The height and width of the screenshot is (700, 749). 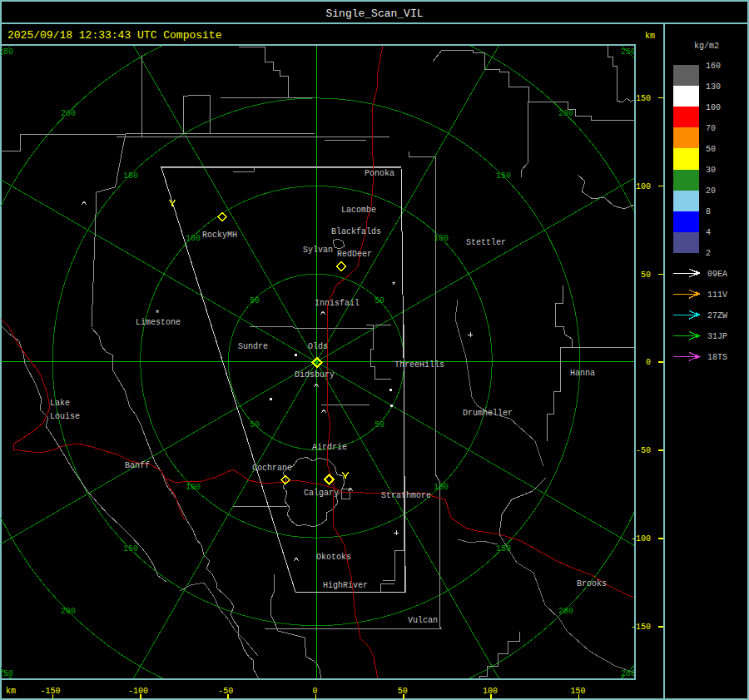 I want to click on svg-text: 27ZW, so click(x=717, y=316).